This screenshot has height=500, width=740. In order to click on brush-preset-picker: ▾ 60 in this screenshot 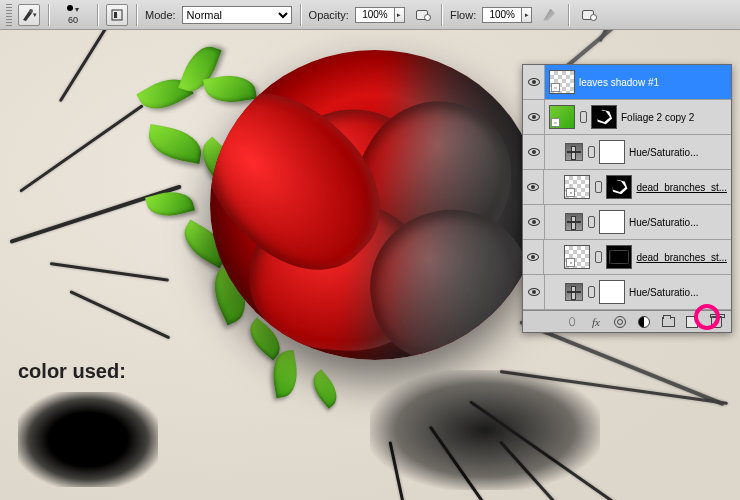, I will do `click(73, 15)`.